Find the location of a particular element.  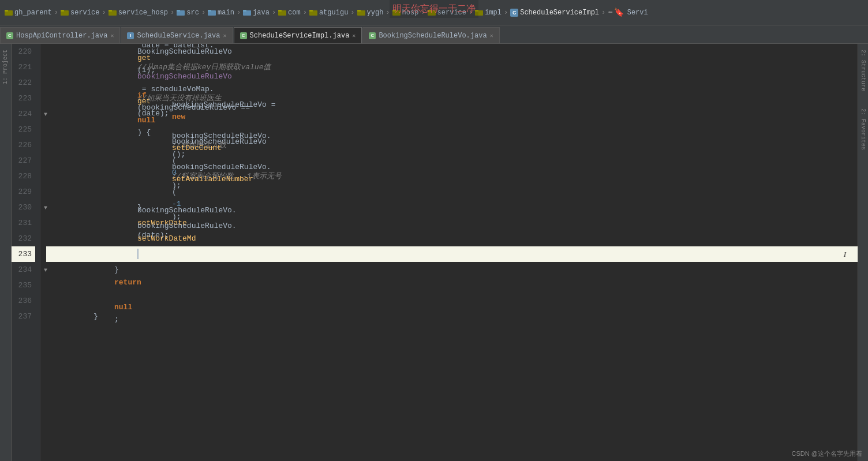

class-icon: C is located at coordinates (514, 13).